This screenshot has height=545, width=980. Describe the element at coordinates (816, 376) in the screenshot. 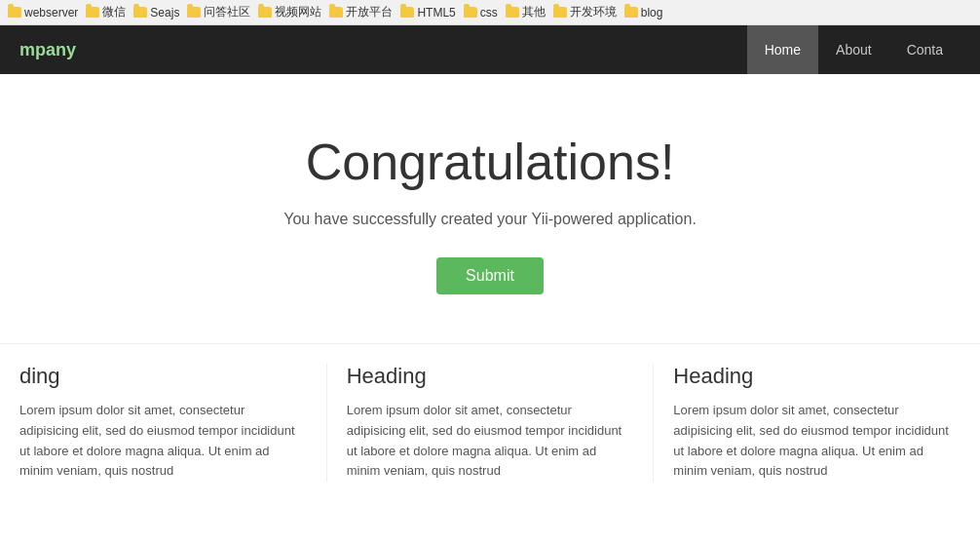

I see `column-3-heading: Heading` at that location.